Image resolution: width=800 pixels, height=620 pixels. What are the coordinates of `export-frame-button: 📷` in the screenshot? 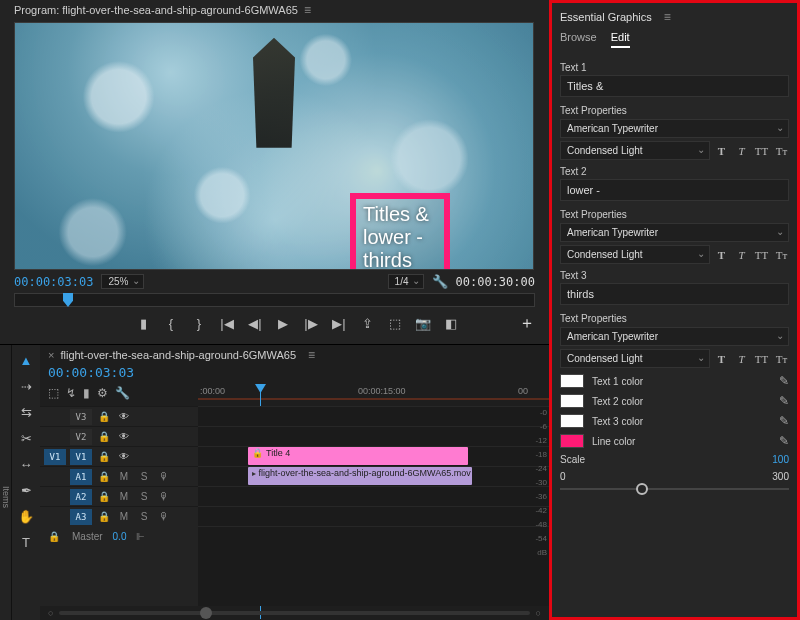 It's located at (423, 324).